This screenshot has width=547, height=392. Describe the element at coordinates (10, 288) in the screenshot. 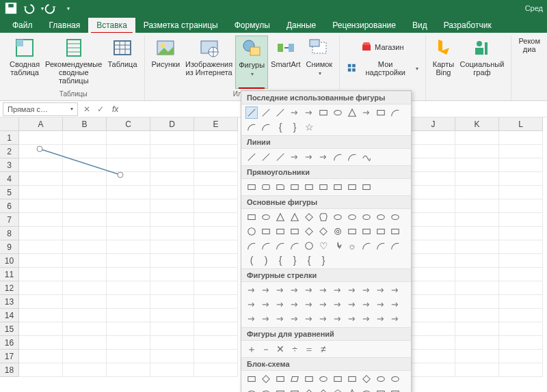

I see `row-header: 12` at that location.